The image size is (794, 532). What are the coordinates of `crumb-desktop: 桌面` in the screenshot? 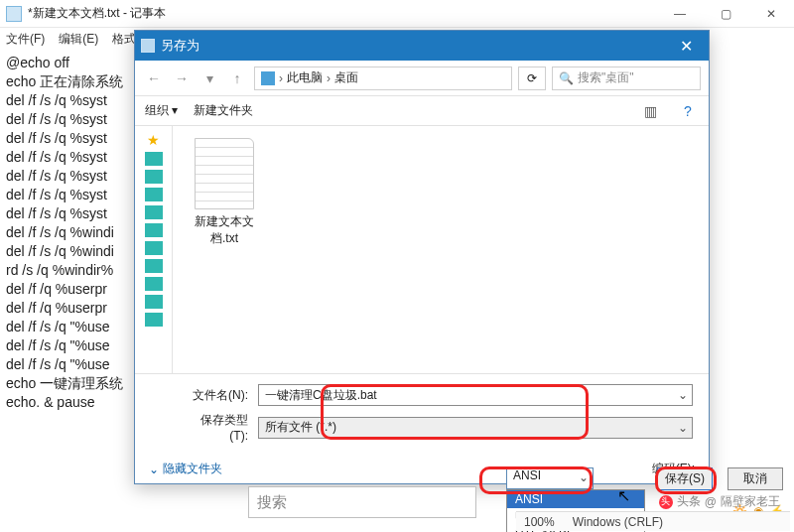 It's located at (346, 77).